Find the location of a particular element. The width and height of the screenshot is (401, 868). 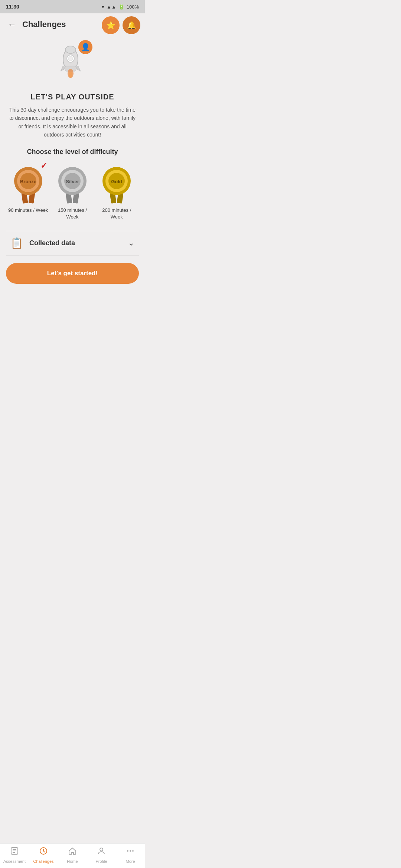

bronze-checkmark: ✓ is located at coordinates (44, 166).